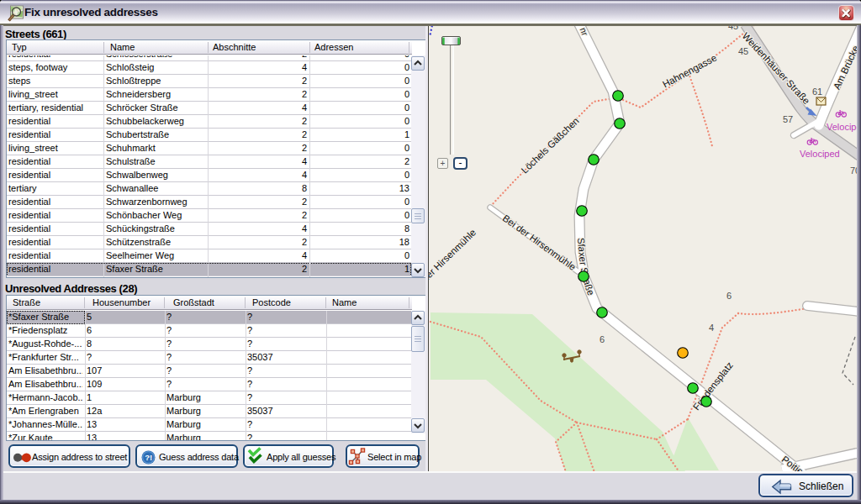 The width and height of the screenshot is (861, 504). I want to click on svg-text: 61, so click(817, 92).